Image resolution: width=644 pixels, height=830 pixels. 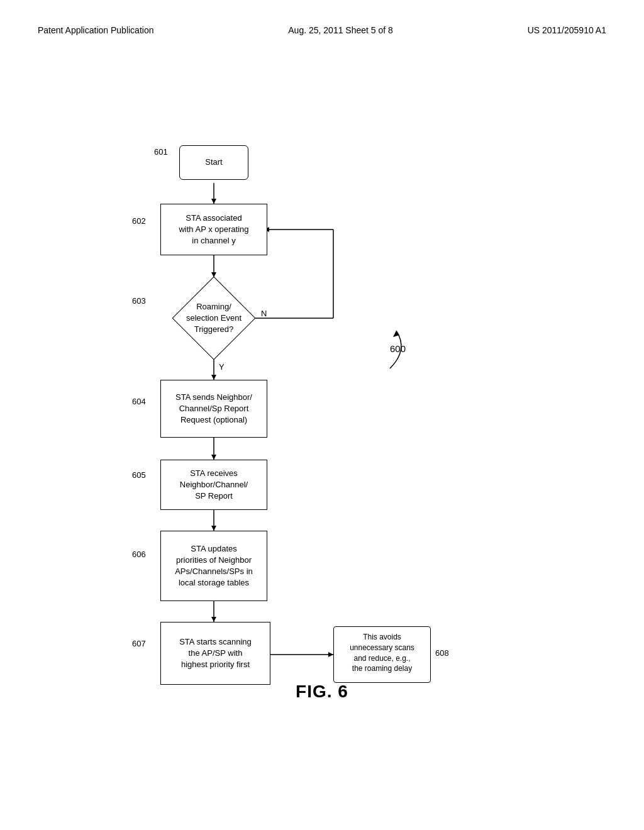 I want to click on label-608: 608, so click(x=442, y=653).